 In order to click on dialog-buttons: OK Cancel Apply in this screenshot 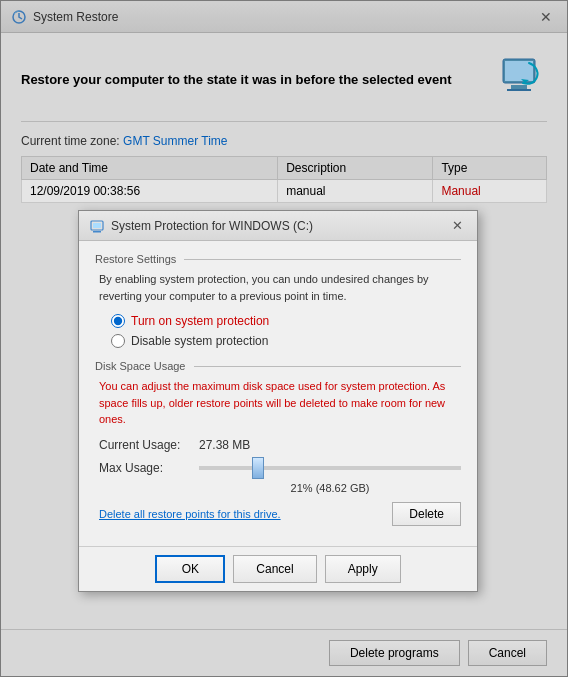, I will do `click(278, 568)`.